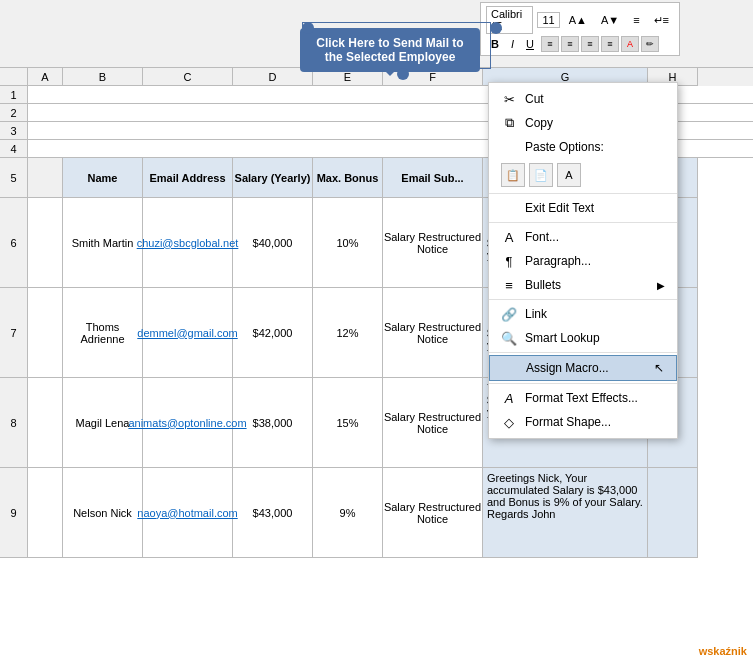 This screenshot has height=659, width=753. Describe the element at coordinates (187, 423) in the screenshot. I see `email-link-row8: animats@optonline.com` at that location.